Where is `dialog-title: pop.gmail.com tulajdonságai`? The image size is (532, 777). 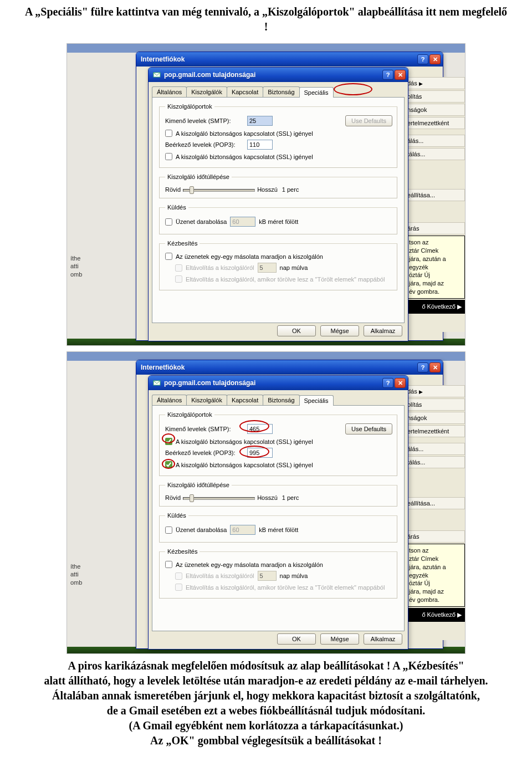
dialog-title: pop.gmail.com tulajdonságai is located at coordinates (273, 75).